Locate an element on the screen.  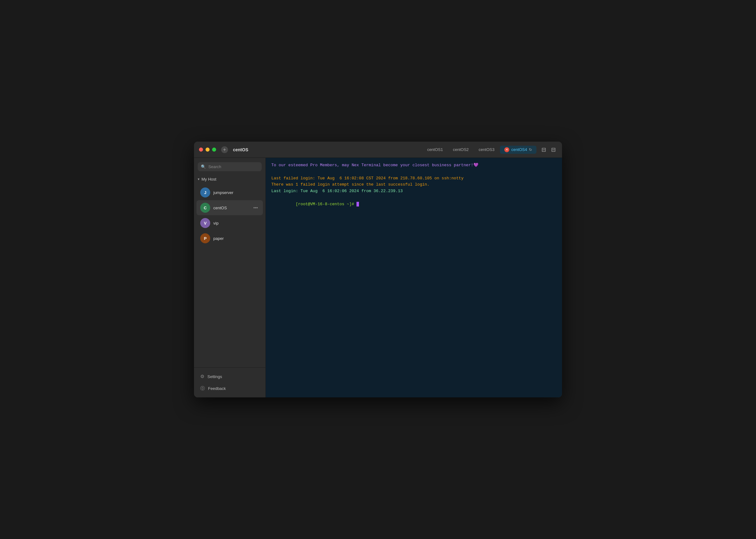
chevron-down-icon: ▾ is located at coordinates (198, 179).